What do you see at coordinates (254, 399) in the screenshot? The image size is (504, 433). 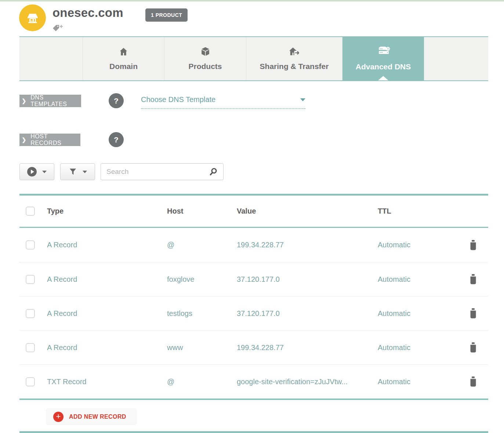 I see `table-bottom-border` at bounding box center [254, 399].